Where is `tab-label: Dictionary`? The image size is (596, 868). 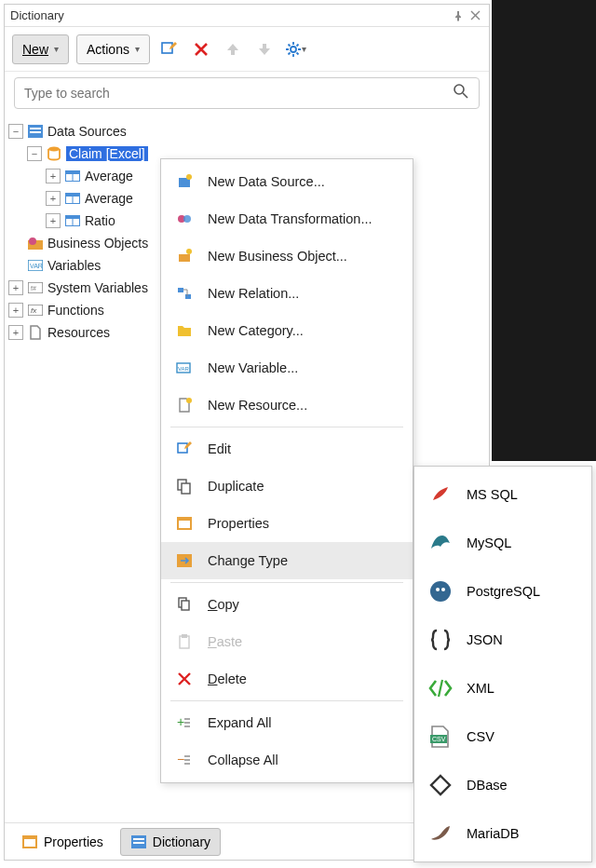
tab-label: Dictionary is located at coordinates (182, 842).